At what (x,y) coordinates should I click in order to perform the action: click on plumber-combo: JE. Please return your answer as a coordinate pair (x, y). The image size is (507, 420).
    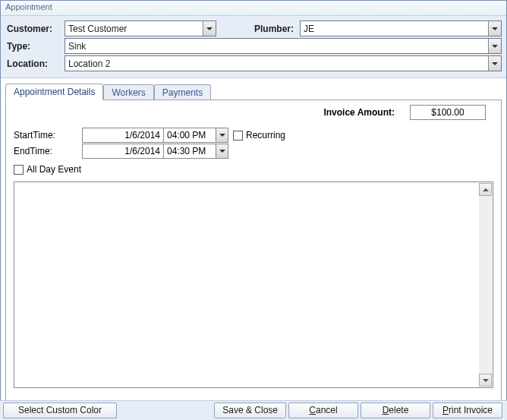
    Looking at the image, I should click on (401, 29).